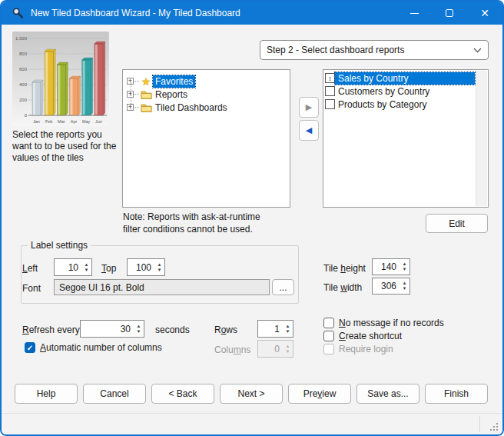  I want to click on tree-item-label: Favorites, so click(174, 82).